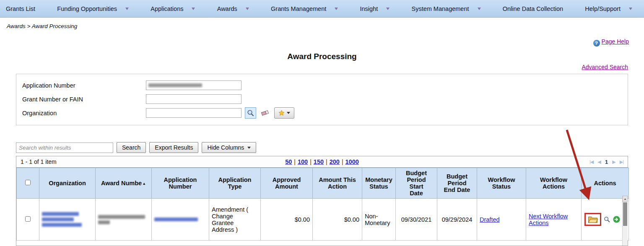  I want to click on open-folder-button, so click(593, 220).